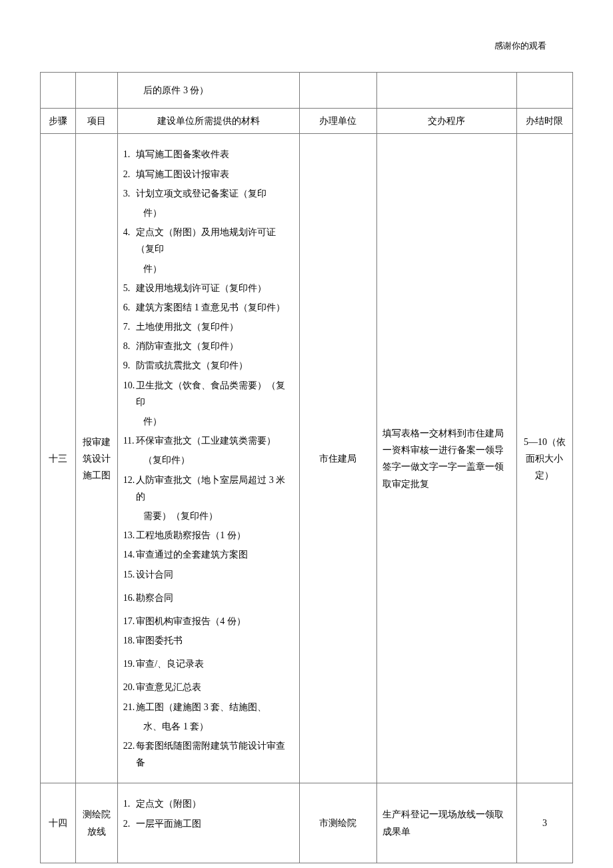  What do you see at coordinates (96, 91) in the screenshot?
I see `cell-project` at bounding box center [96, 91].